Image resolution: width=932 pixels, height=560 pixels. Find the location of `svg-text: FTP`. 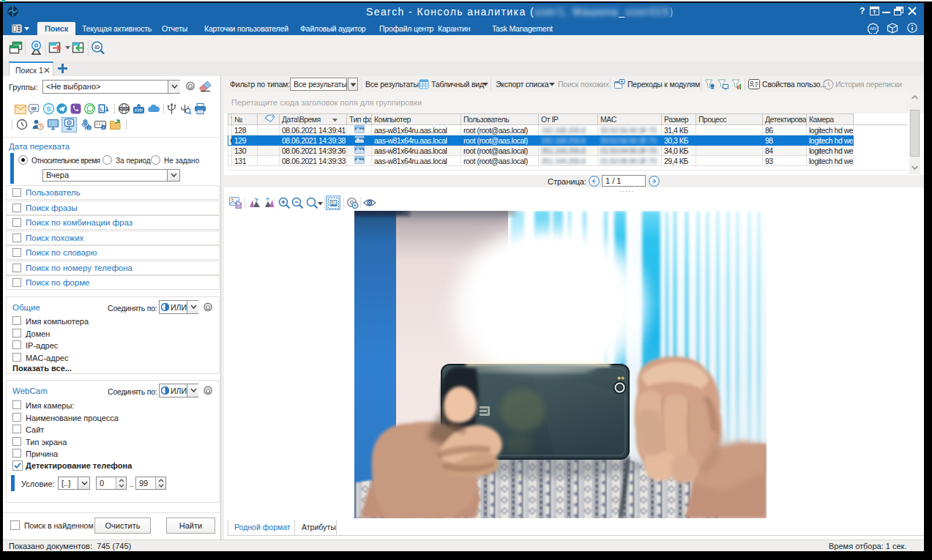

svg-text: FTP is located at coordinates (139, 111).